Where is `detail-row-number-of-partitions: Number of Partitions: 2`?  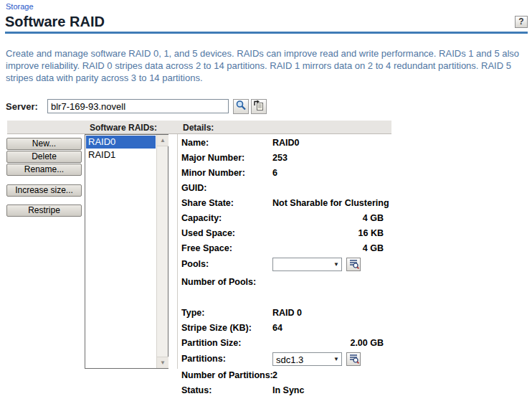 detail-row-number-of-partitions: Number of Partitions: 2 is located at coordinates (282, 377).